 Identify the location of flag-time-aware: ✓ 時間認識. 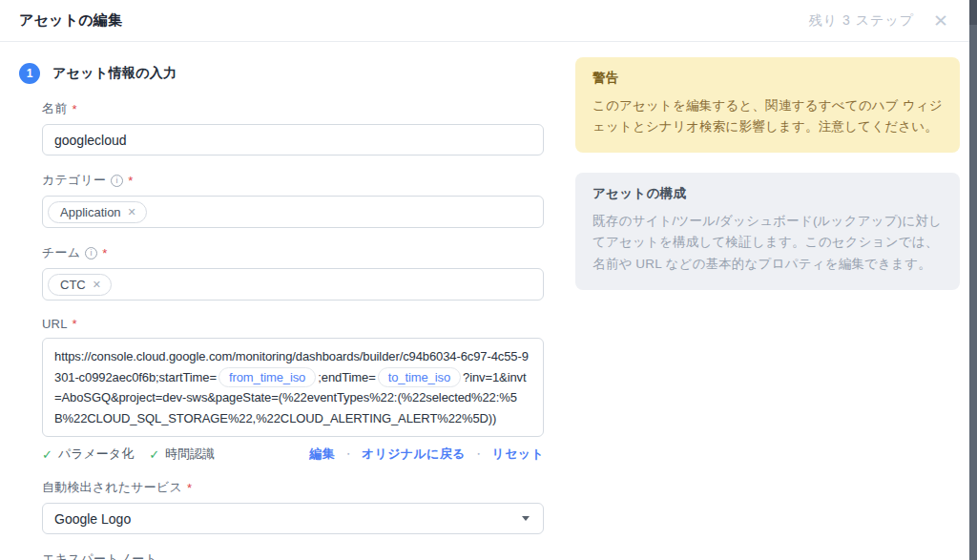
(181, 454).